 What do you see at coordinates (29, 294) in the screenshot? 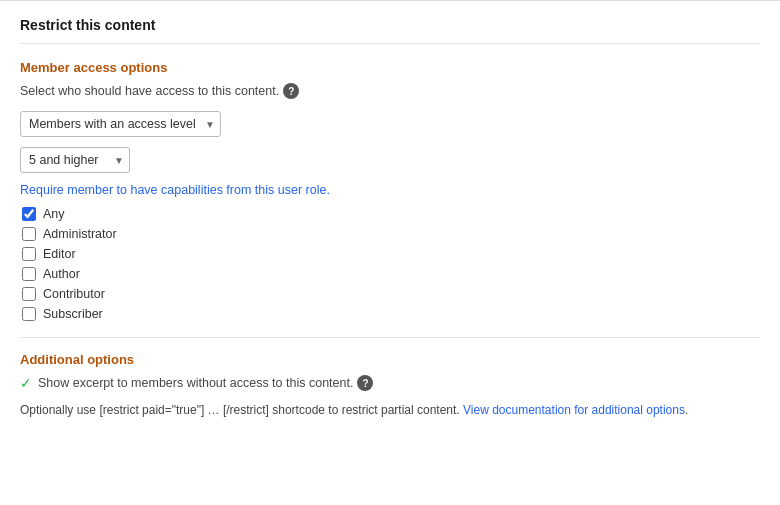
I see `checkbox-contributor` at bounding box center [29, 294].